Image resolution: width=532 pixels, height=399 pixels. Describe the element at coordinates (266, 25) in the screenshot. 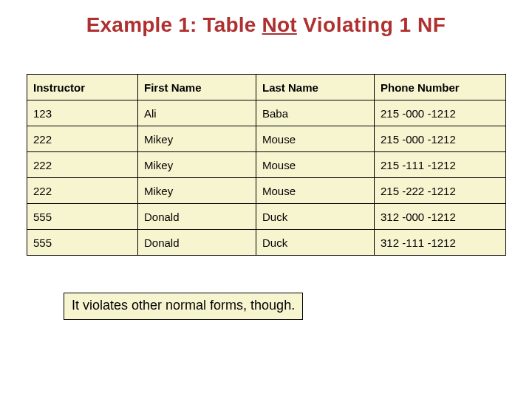

I see `slide-title: Example 1: Table Not Violating 1 NF` at that location.